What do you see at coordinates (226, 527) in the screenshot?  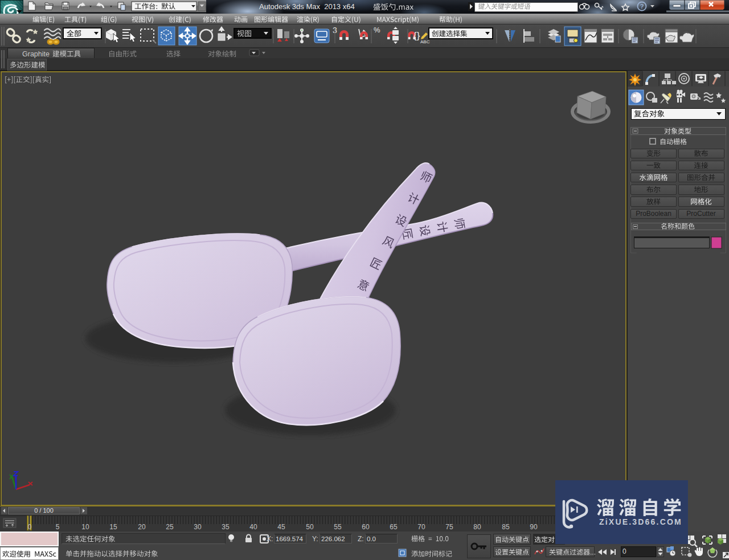 I see `svg-text: 35` at bounding box center [226, 527].